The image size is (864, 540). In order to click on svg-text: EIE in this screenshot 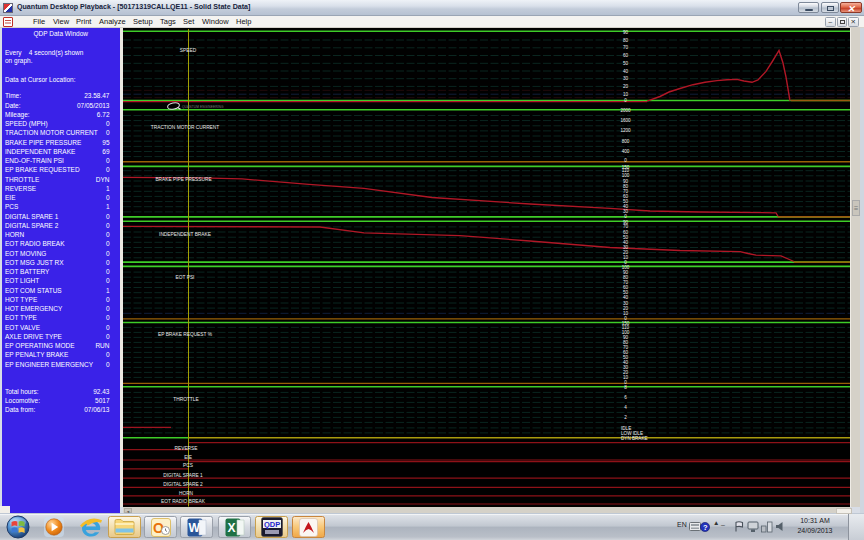, I will do `click(188, 458)`.